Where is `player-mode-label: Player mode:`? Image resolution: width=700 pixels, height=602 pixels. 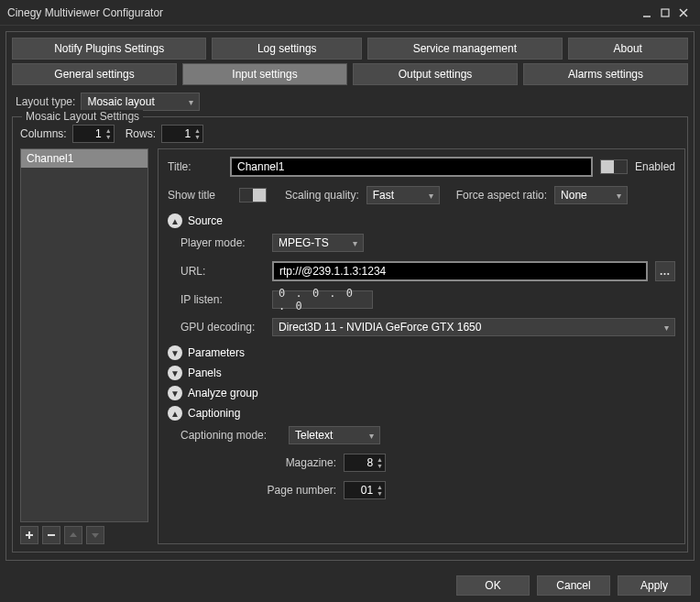 player-mode-label: Player mode: is located at coordinates (223, 243).